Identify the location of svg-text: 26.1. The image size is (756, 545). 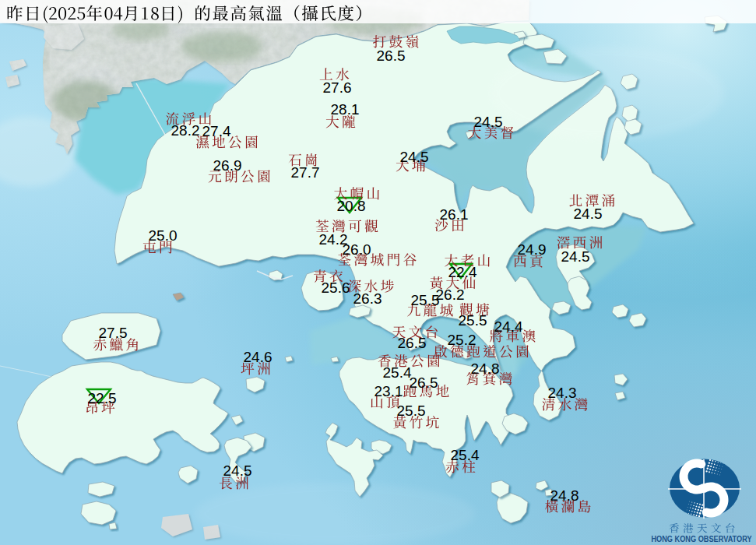
(455, 215).